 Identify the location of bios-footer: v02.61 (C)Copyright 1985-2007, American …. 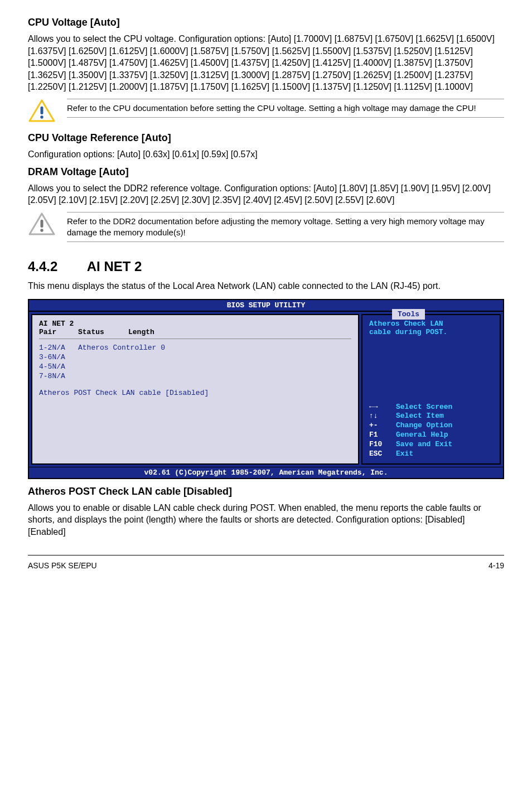
(266, 472).